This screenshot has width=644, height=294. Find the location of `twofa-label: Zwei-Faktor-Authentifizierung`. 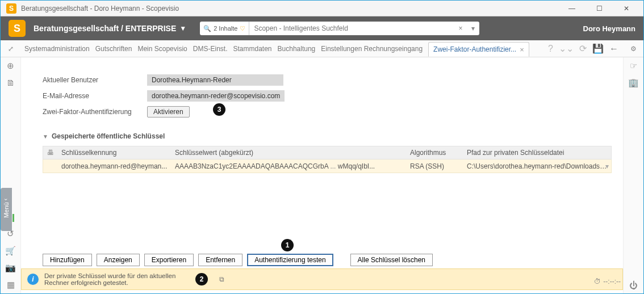

twofa-label: Zwei-Faktor-Authentifizierung is located at coordinates (91, 112).